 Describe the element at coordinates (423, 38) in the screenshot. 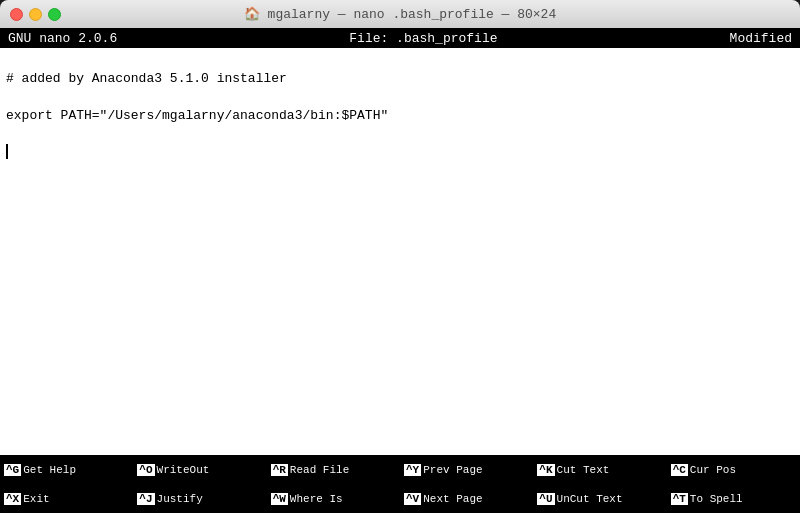

I see `nano-filename: File: .bash_profile` at that location.